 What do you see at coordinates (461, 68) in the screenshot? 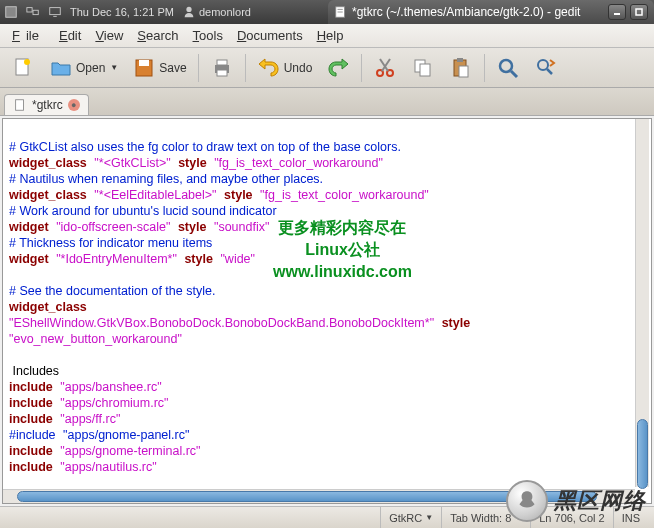
I see `paste-button` at bounding box center [461, 68].